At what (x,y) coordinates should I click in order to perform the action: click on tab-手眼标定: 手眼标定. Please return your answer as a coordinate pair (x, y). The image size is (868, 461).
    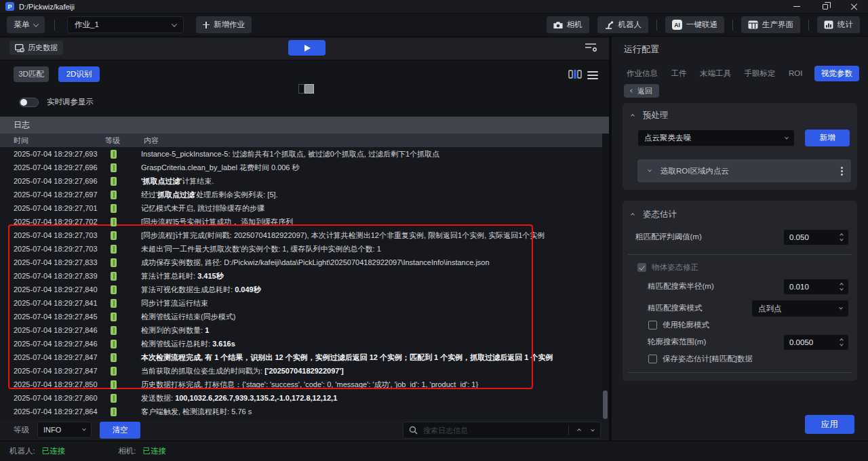
    Looking at the image, I should click on (760, 73).